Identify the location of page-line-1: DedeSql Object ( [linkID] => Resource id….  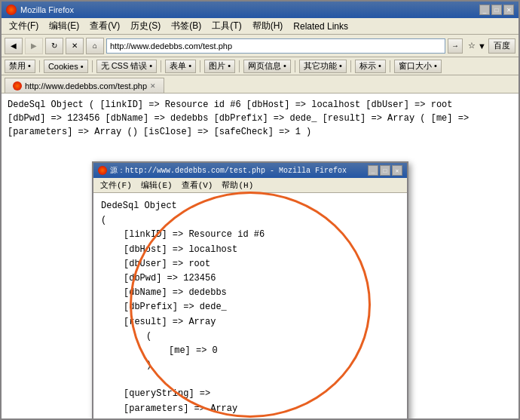
(260, 105).